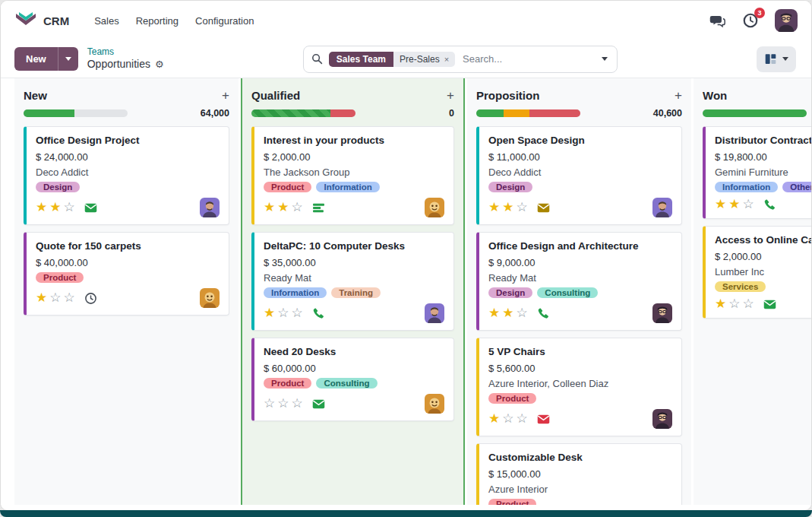 Image resolution: width=812 pixels, height=517 pixels. I want to click on menu-reporting: Reporting, so click(157, 21).